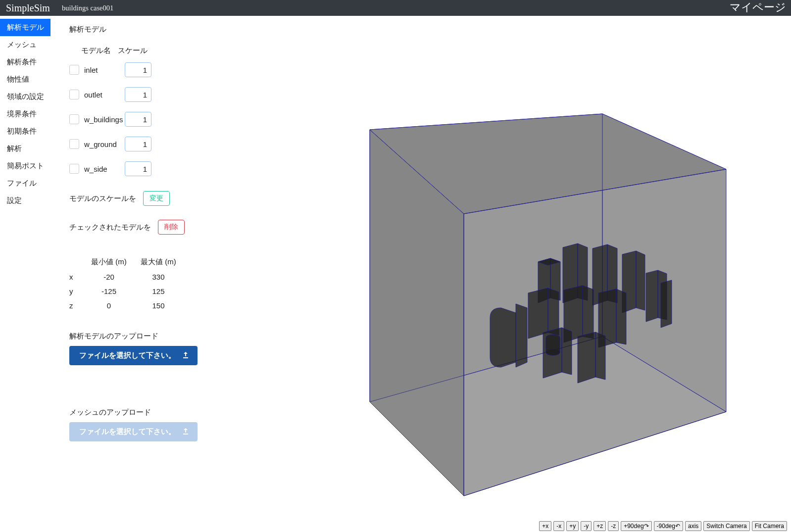 This screenshot has width=791, height=532. What do you see at coordinates (150, 169) in the screenshot?
I see `model-row: w_side` at bounding box center [150, 169].